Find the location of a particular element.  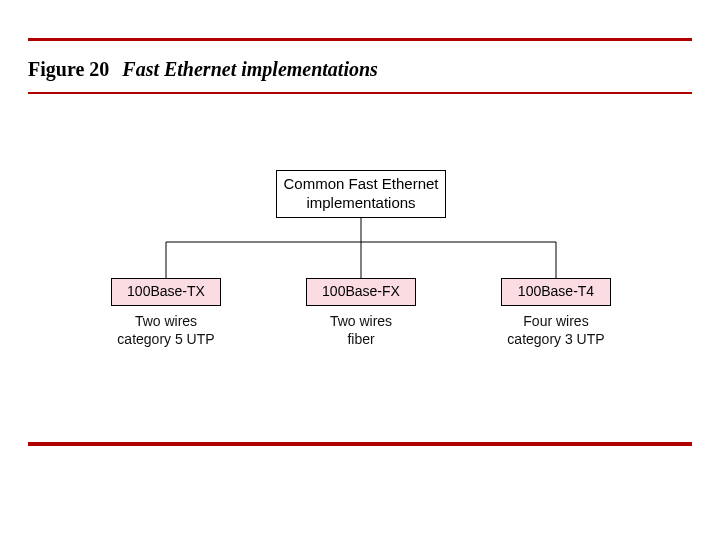

bottom-rule is located at coordinates (360, 444).